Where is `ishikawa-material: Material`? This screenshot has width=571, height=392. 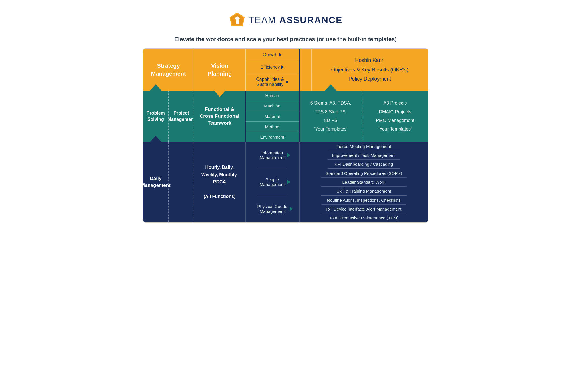 ishikawa-material: Material is located at coordinates (272, 116).